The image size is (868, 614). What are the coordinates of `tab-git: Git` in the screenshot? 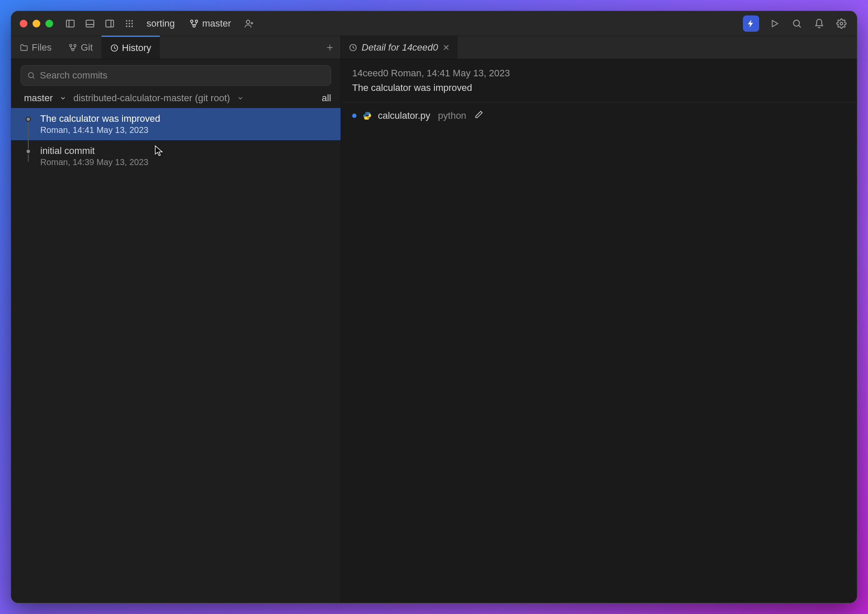 It's located at (81, 47).